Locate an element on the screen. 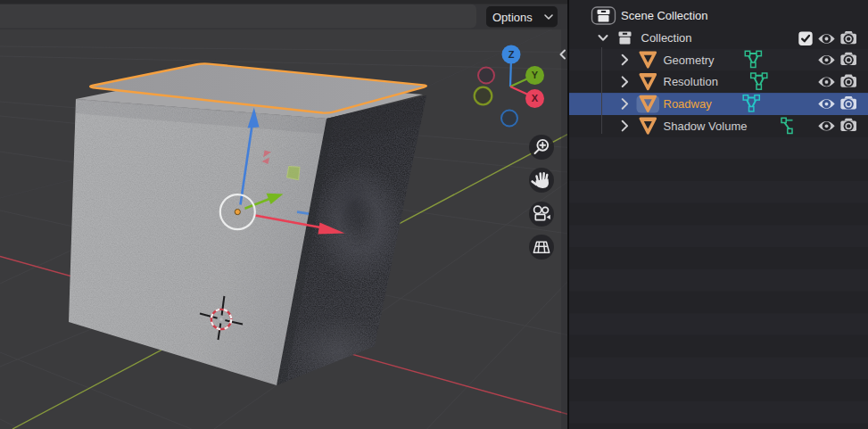  svg-text: Geometry is located at coordinates (690, 61).